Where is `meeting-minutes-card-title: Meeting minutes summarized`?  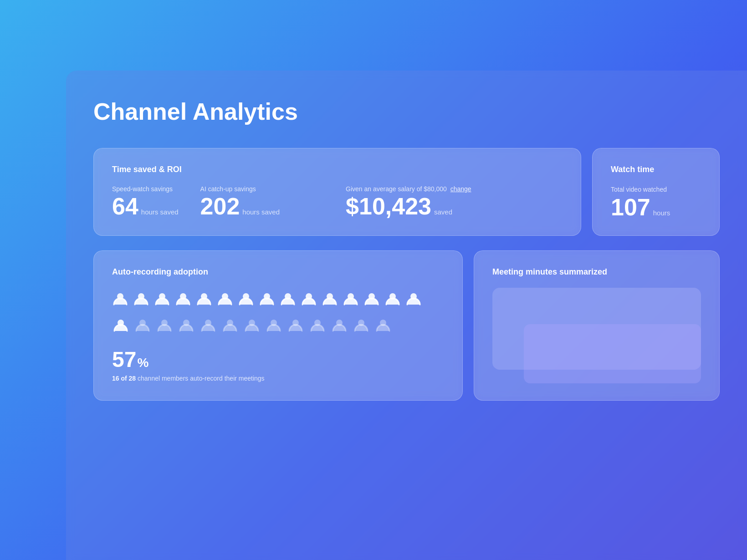 meeting-minutes-card-title: Meeting minutes summarized is located at coordinates (597, 272).